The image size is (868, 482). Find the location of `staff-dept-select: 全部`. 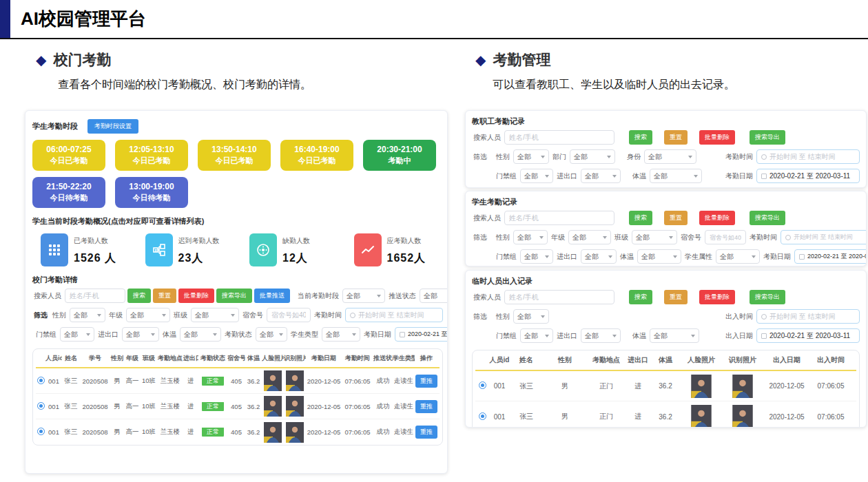

staff-dept-select: 全部 is located at coordinates (592, 157).